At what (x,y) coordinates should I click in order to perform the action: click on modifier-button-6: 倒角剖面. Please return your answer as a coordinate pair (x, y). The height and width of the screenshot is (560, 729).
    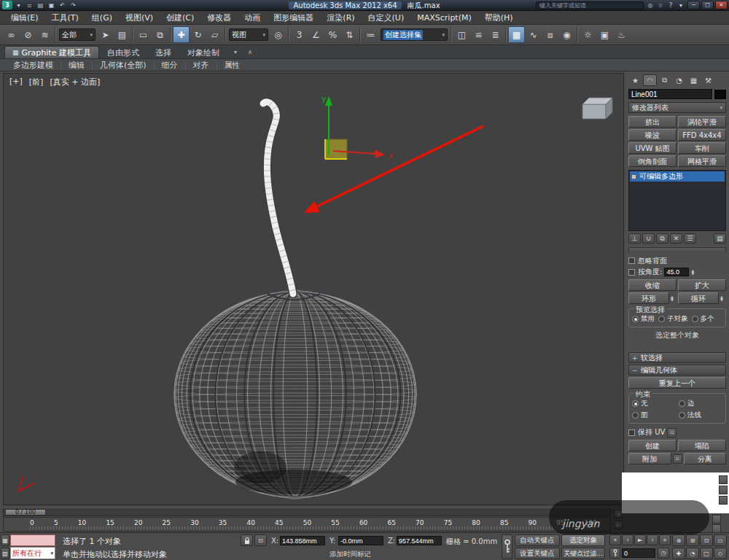
    Looking at the image, I should click on (652, 161).